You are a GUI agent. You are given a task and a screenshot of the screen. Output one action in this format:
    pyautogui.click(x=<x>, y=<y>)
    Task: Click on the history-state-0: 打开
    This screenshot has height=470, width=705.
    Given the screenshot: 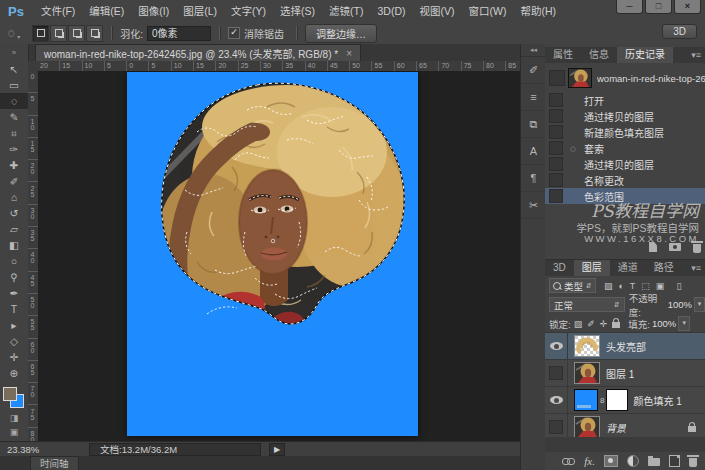 What is the action you would take?
    pyautogui.click(x=625, y=100)
    